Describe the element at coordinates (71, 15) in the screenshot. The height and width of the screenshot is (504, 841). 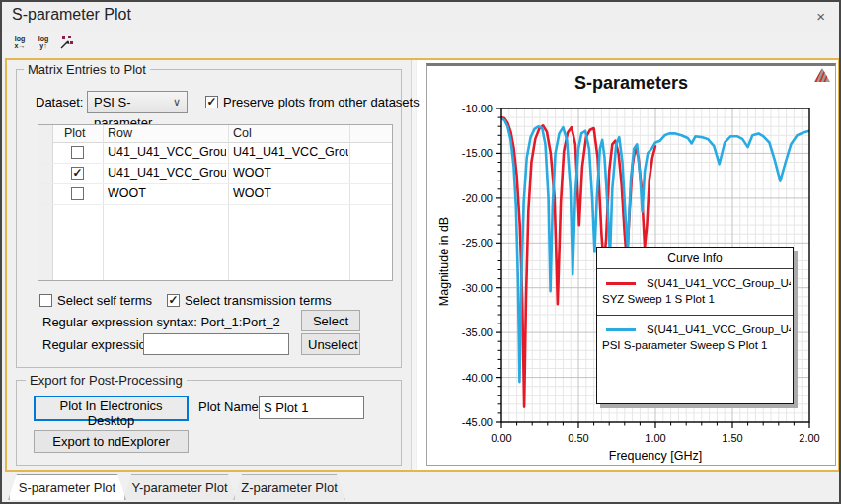
I see `window-title: S-parameter Plot` at that location.